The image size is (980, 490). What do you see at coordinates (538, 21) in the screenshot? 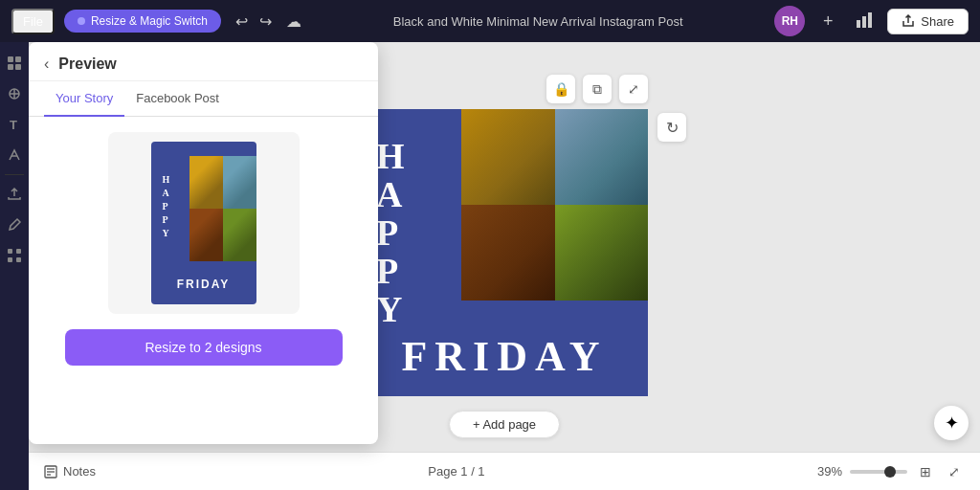
I see `doc-title: Black and White Minimal New Arrival Inst…` at bounding box center [538, 21].